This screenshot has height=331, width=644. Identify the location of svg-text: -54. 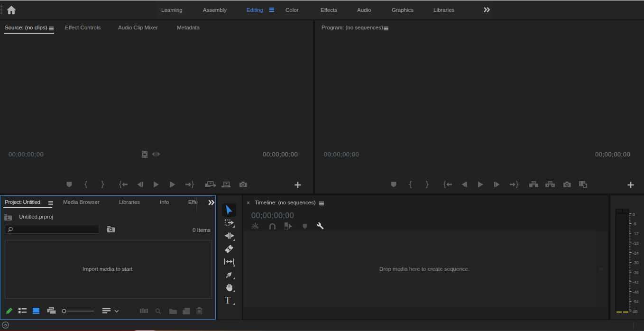
(635, 302).